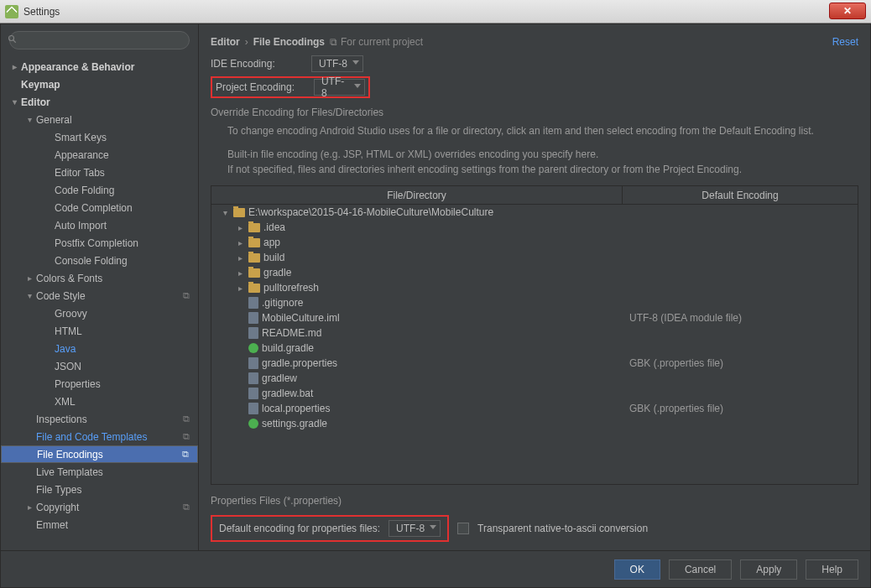  I want to click on project-encoding-select: UTF-8, so click(339, 87).